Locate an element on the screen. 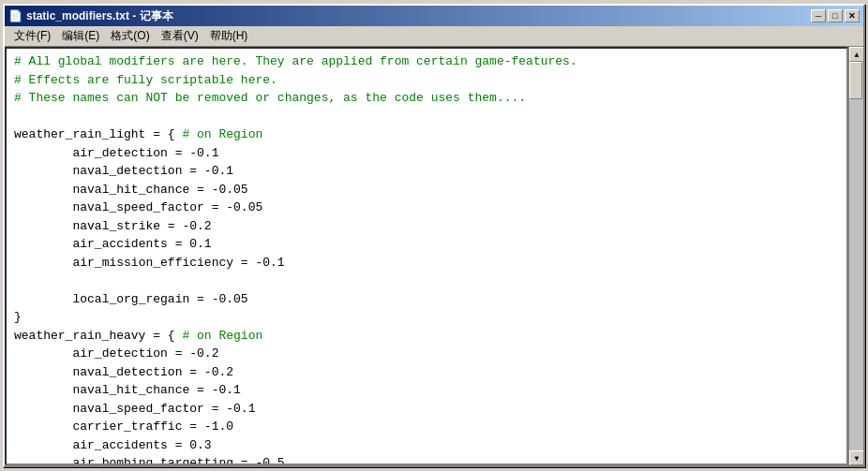 This screenshot has width=868, height=471. scrollbar-track is located at coordinates (857, 257).